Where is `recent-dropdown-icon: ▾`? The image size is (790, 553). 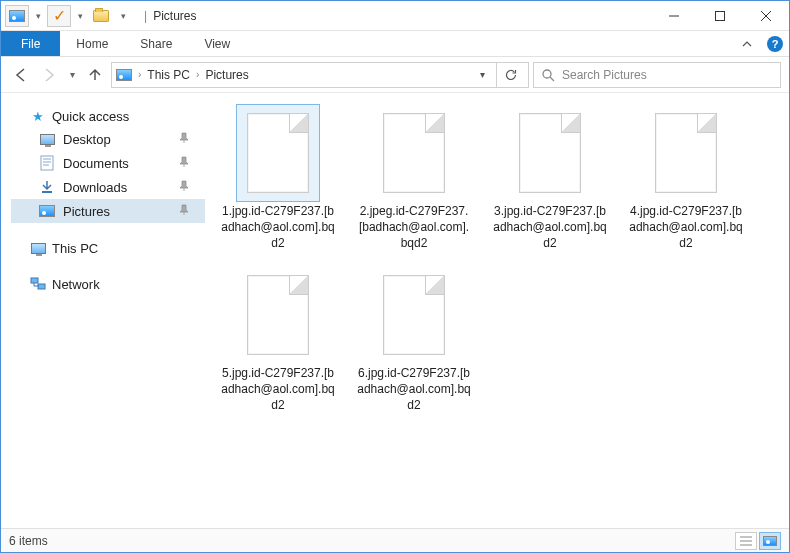
recent-dropdown-icon: ▾ is located at coordinates (72, 75).